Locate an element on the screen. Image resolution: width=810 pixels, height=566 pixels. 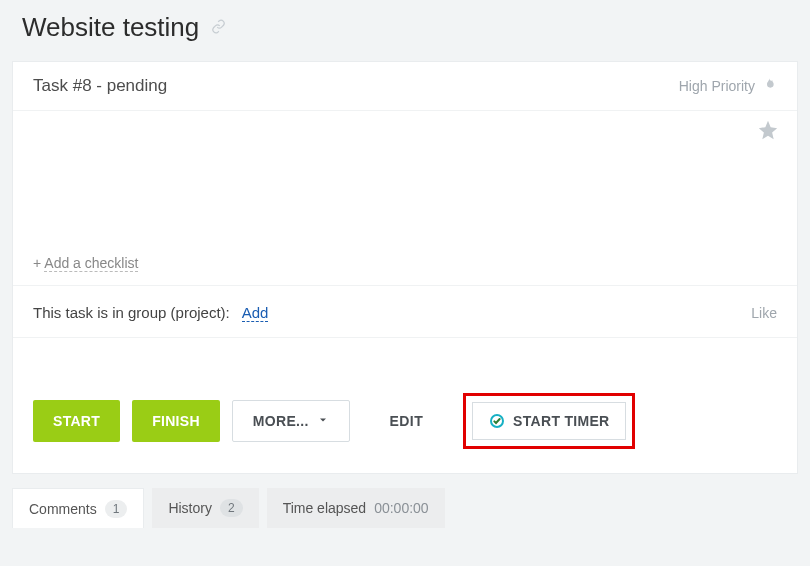
tab-time-elapsed: Time elapsed 00:00:00 is located at coordinates (356, 508).